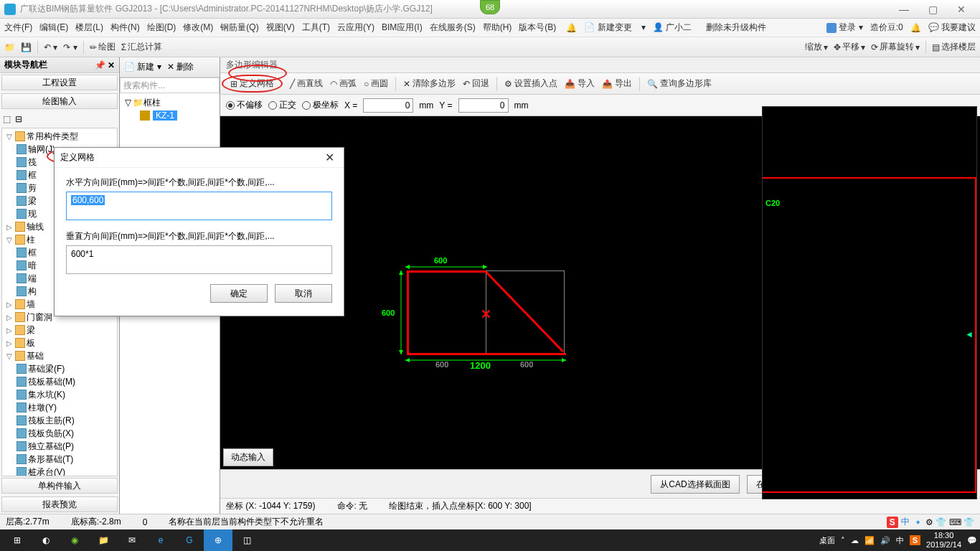 The width and height of the screenshot is (980, 551). What do you see at coordinates (103, 47) in the screenshot?
I see `tb-draw: ✏ 绘图` at bounding box center [103, 47].